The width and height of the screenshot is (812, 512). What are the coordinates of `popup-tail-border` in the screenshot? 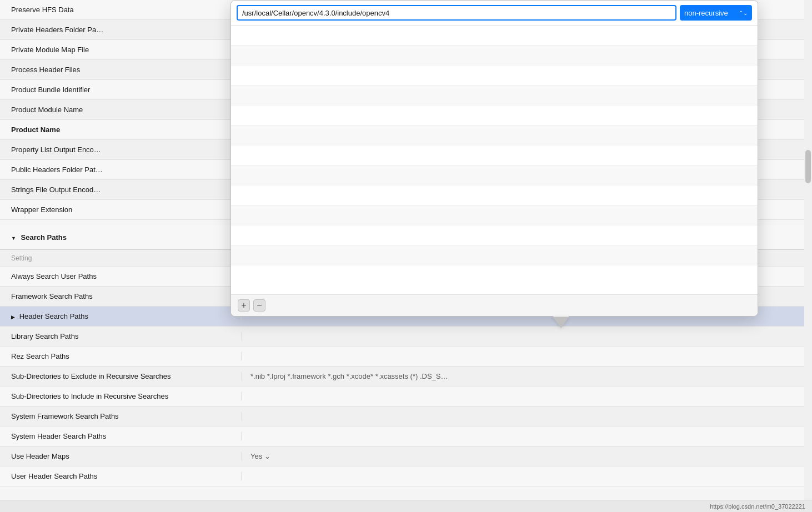 It's located at (561, 322).